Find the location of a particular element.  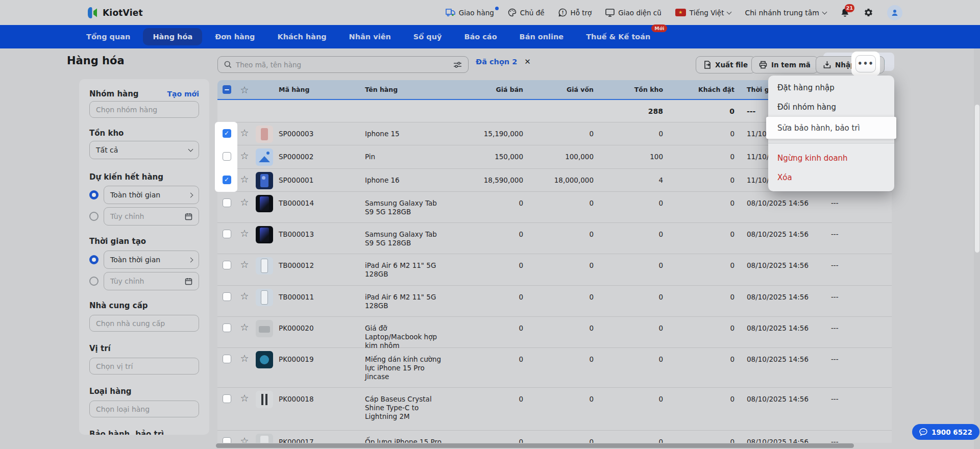

product-code: PK000020 is located at coordinates (317, 325).